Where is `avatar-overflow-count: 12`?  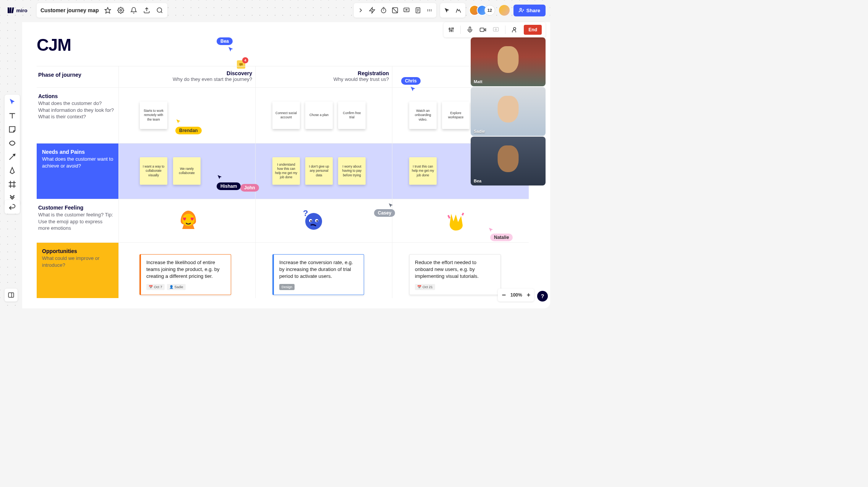 avatar-overflow-count: 12 is located at coordinates (490, 10).